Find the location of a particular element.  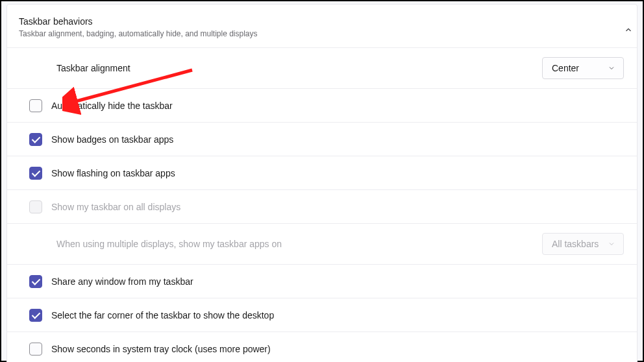

multi-display-value: All taskbars is located at coordinates (575, 244).